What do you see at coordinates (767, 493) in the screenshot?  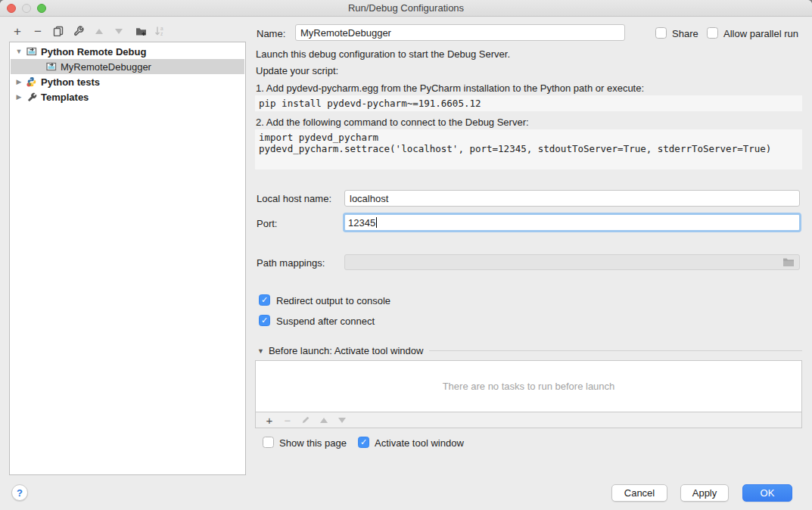 I see `ok-button-label: OK` at bounding box center [767, 493].